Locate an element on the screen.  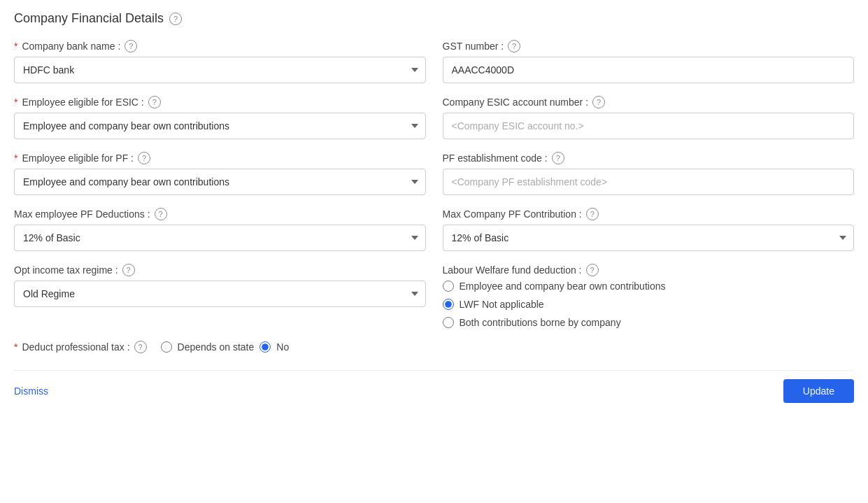
opt-income-label: Opt income tax regime : ? is located at coordinates (220, 270).